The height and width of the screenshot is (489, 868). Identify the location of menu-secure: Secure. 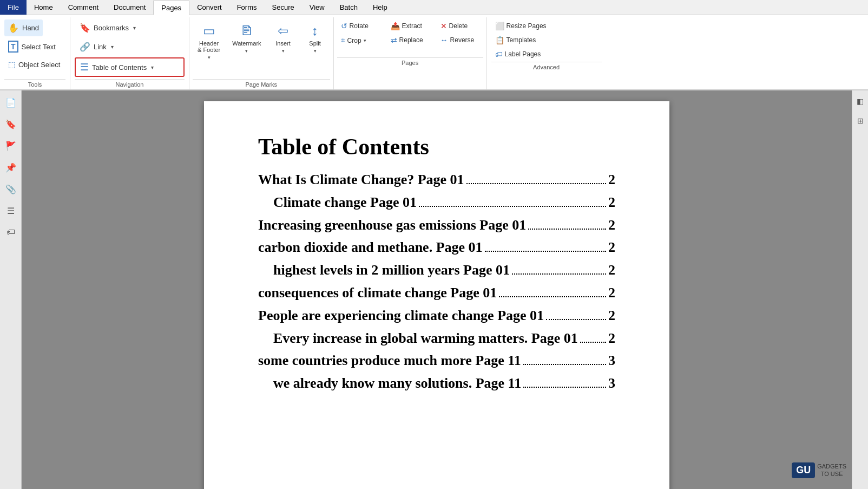
(284, 8).